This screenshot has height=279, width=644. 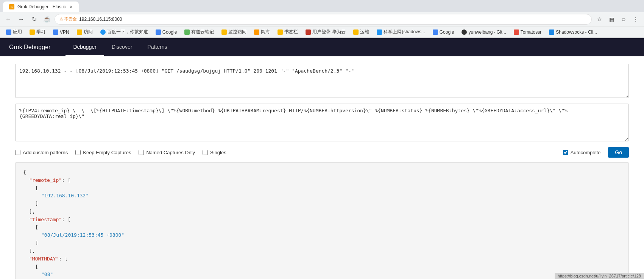 I want to click on bookmark-label: VPN, so click(x=64, y=32).